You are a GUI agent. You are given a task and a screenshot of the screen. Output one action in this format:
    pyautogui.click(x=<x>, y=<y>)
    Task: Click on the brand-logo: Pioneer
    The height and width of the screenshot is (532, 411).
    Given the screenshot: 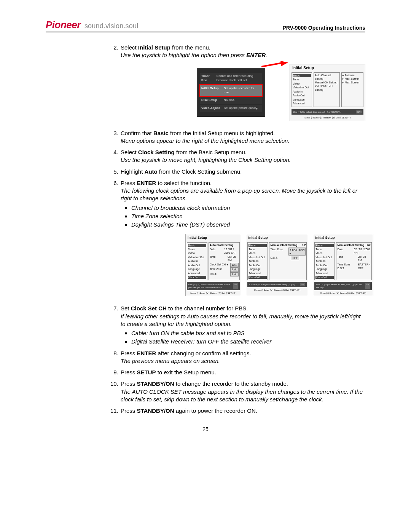 What is the action you would take?
    pyautogui.click(x=63, y=25)
    